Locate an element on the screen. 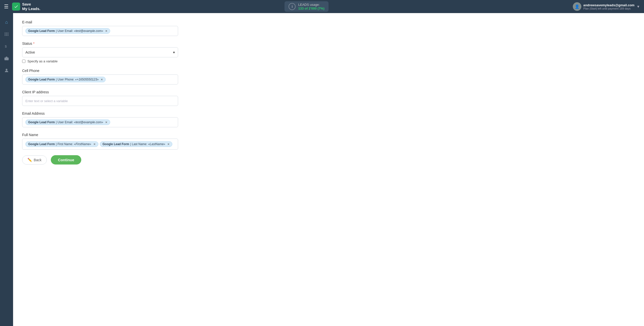 The height and width of the screenshot is (326, 644). logo: Save My Leads. is located at coordinates (26, 7).